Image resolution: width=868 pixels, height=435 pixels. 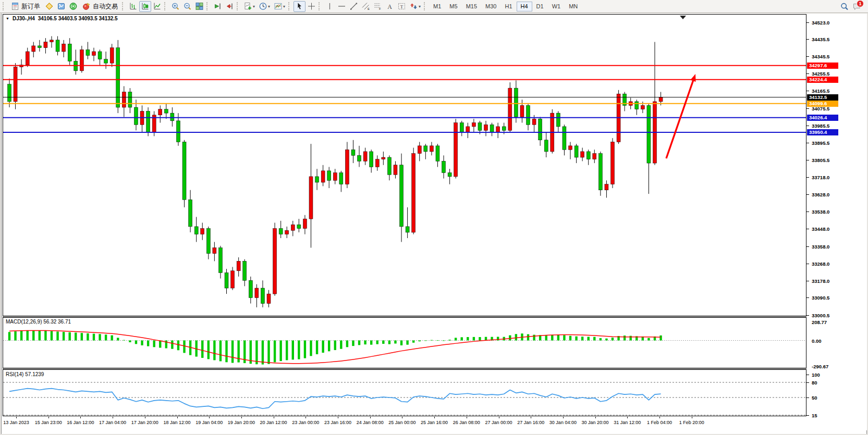 What do you see at coordinates (353, 6) in the screenshot?
I see `trendline-tool-button` at bounding box center [353, 6].